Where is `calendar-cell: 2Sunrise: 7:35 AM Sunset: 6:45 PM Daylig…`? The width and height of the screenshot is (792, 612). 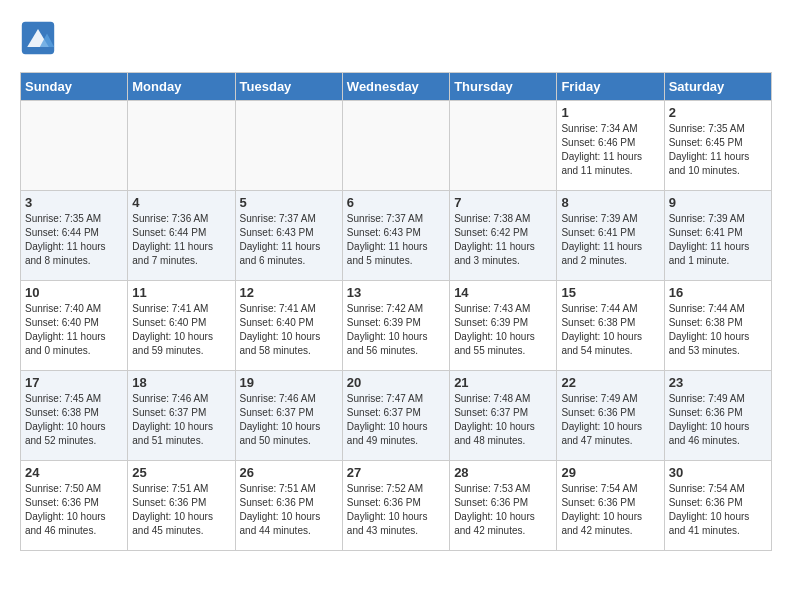
calendar-cell: 2Sunrise: 7:35 AM Sunset: 6:45 PM Daylig… is located at coordinates (718, 146).